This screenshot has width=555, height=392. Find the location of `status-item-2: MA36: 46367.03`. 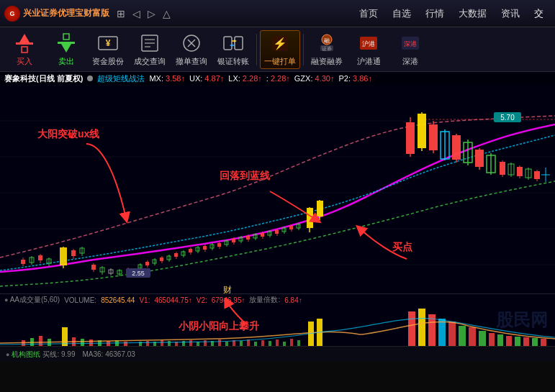

status-item-2: MA36: 46367.03 is located at coordinates (108, 354).